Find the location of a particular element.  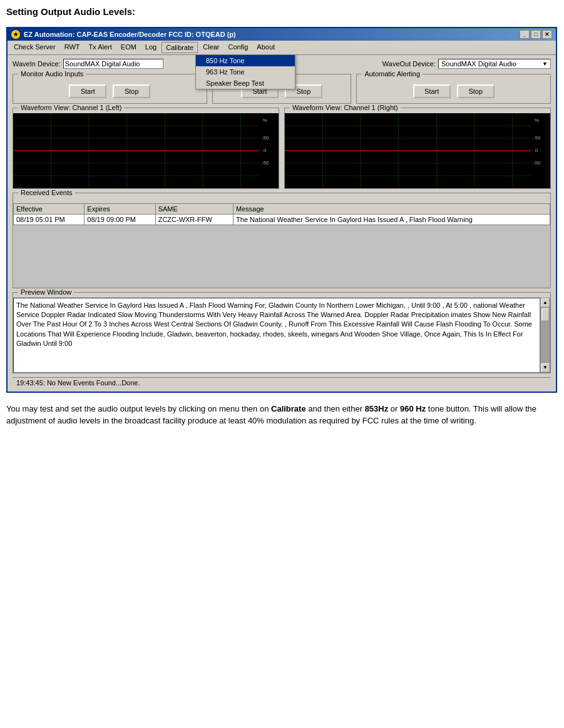

title-bar-left: ★ EZ Automation: CAP-EAS Encoder/Decoder… is located at coordinates (124, 34).